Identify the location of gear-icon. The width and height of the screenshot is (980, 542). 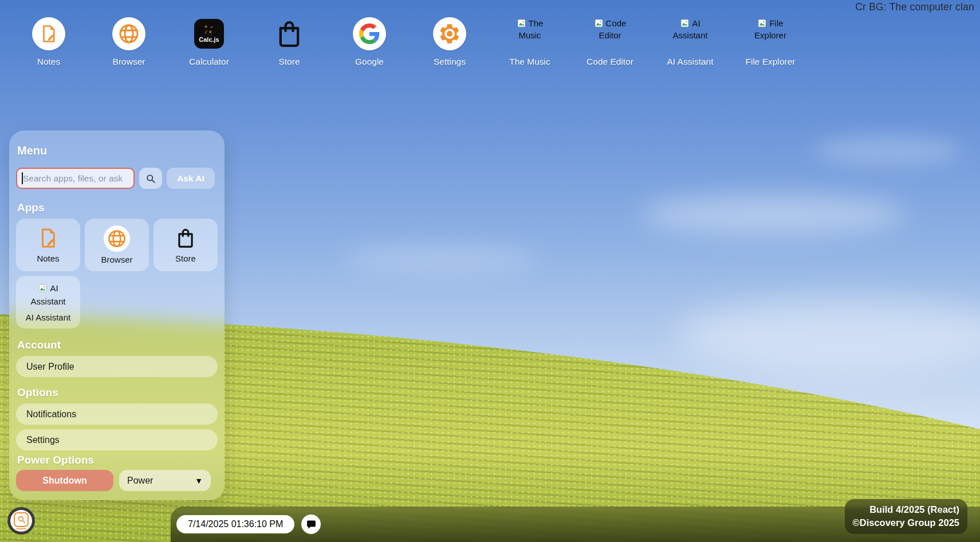
(450, 34).